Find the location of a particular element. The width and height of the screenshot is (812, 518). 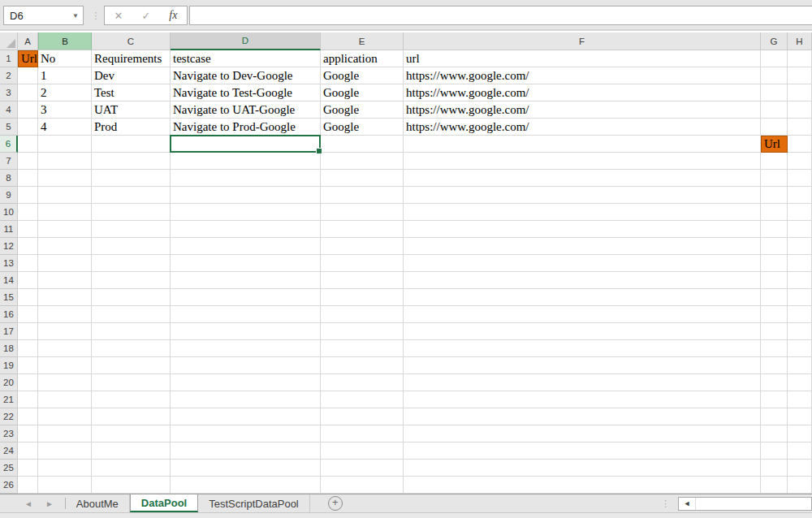

col-header-E: E is located at coordinates (362, 41).